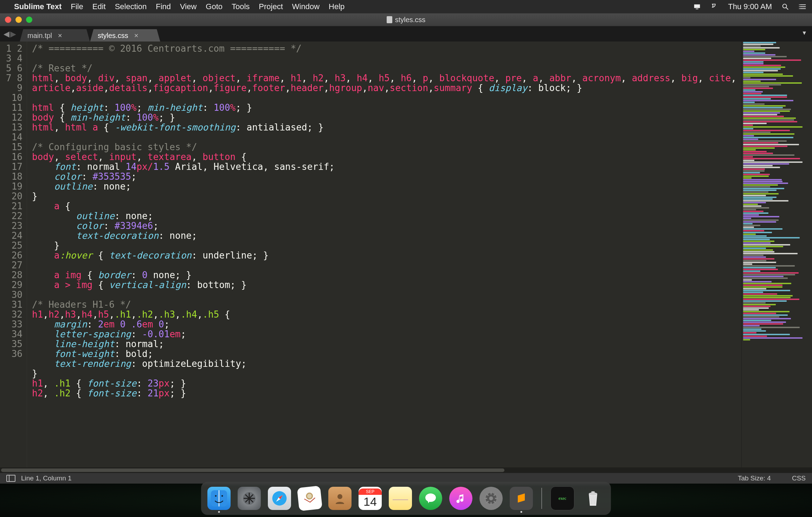 The width and height of the screenshot is (812, 517). What do you see at coordinates (13, 257) in the screenshot?
I see `line-number-gutter: 1 2 3 4 5 6 7 8 9 10 11 12 13 14 15 16 1…` at bounding box center [13, 257].